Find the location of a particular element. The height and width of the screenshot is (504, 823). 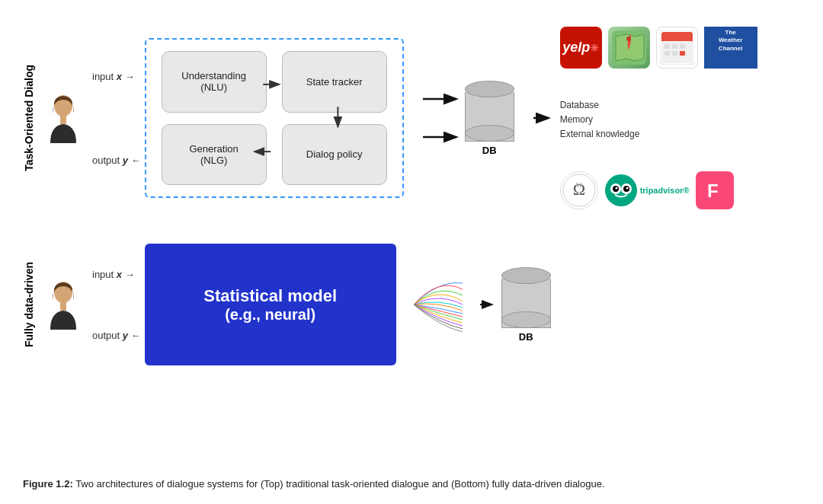

db-top is located at coordinates (489, 89).